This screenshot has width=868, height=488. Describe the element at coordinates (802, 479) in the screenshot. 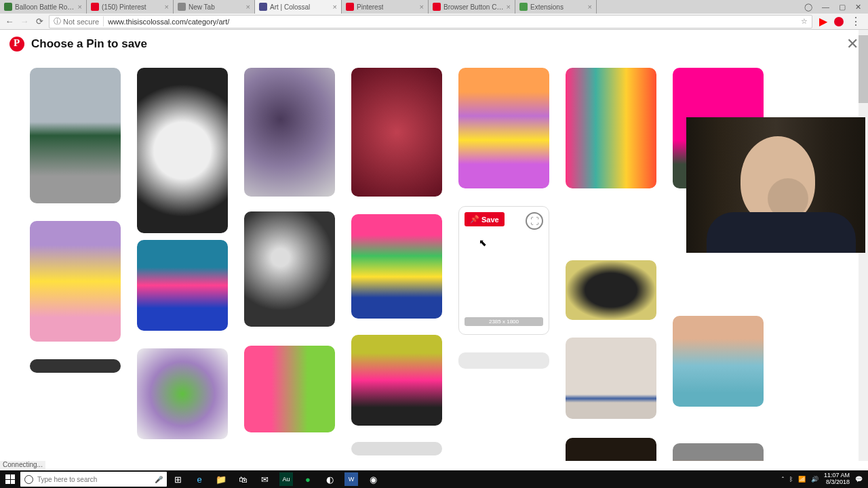

I see `network-icon: 📶` at that location.